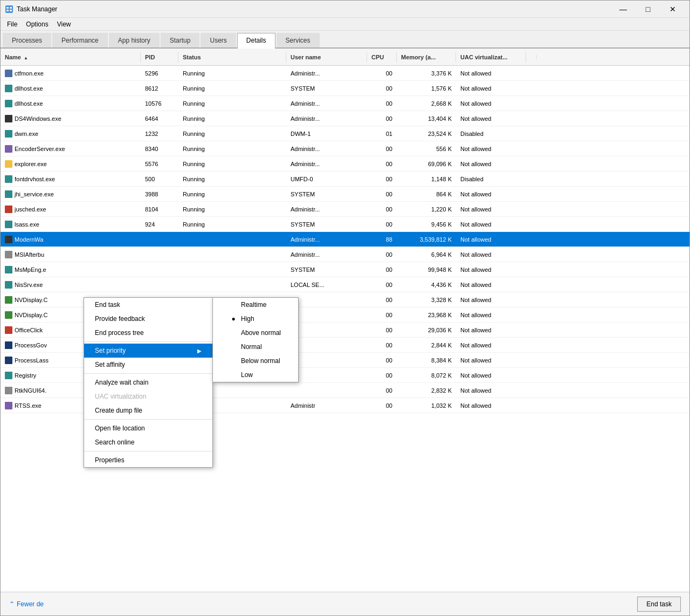 This screenshot has width=690, height=616. Describe the element at coordinates (71, 57) in the screenshot. I see `col-name: Name ▲` at that location.